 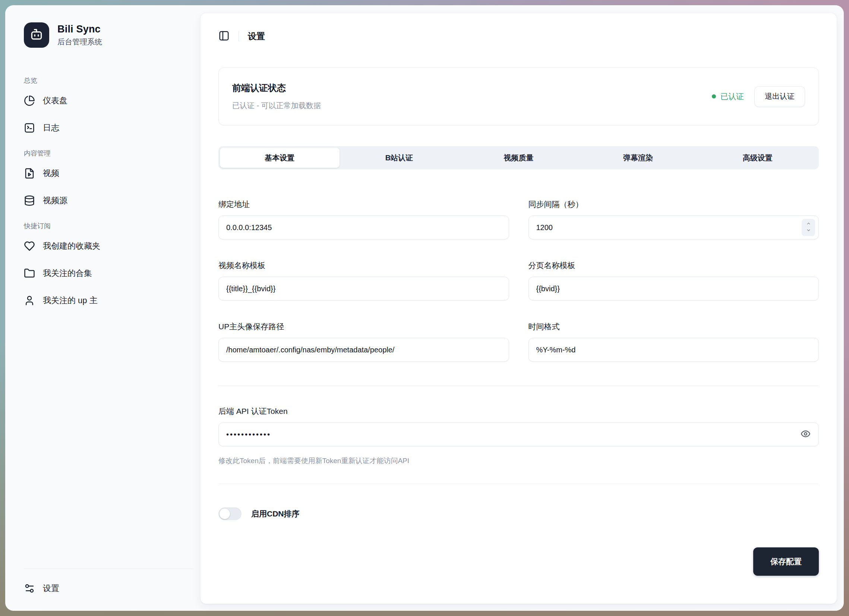 I want to click on cdn-toggle, so click(x=230, y=514).